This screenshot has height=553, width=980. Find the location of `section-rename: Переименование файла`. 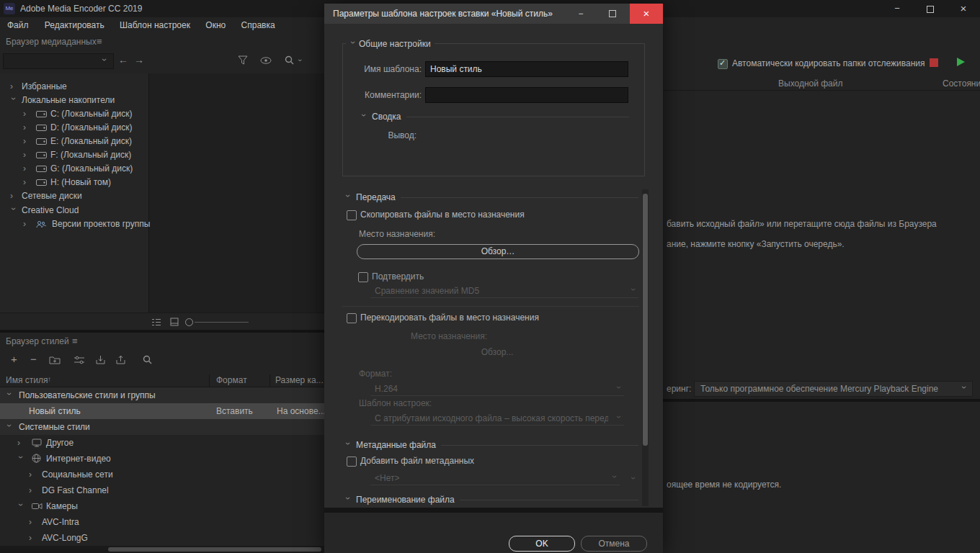

section-rename: Переименование файла is located at coordinates (491, 500).